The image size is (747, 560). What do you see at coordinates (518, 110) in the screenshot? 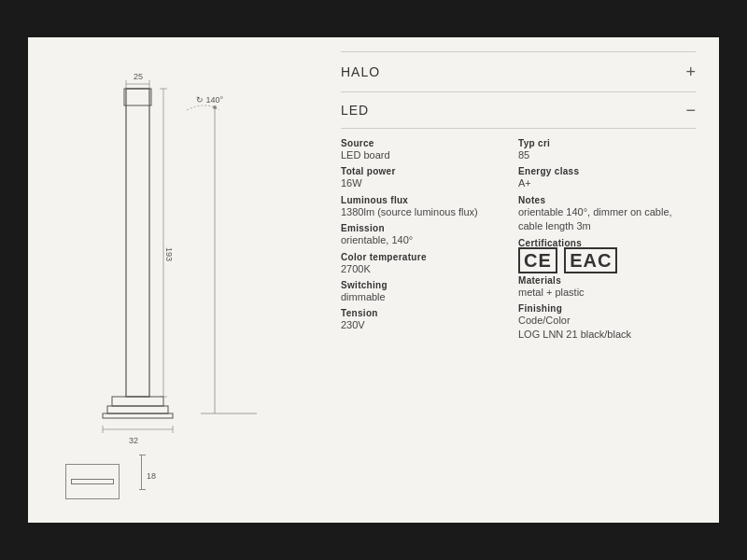
I see `led-section-header: LED −` at bounding box center [518, 110].